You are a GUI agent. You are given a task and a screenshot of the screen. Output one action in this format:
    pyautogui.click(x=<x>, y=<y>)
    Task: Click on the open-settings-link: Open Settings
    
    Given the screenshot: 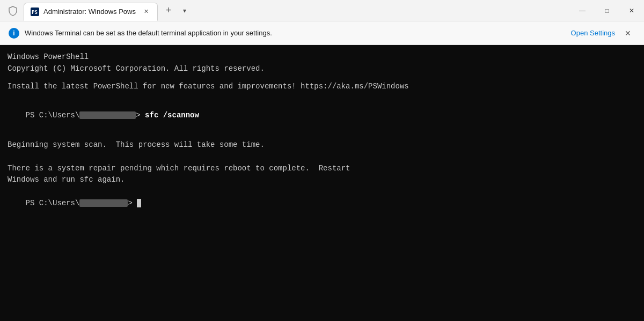 What is the action you would take?
    pyautogui.click(x=593, y=33)
    